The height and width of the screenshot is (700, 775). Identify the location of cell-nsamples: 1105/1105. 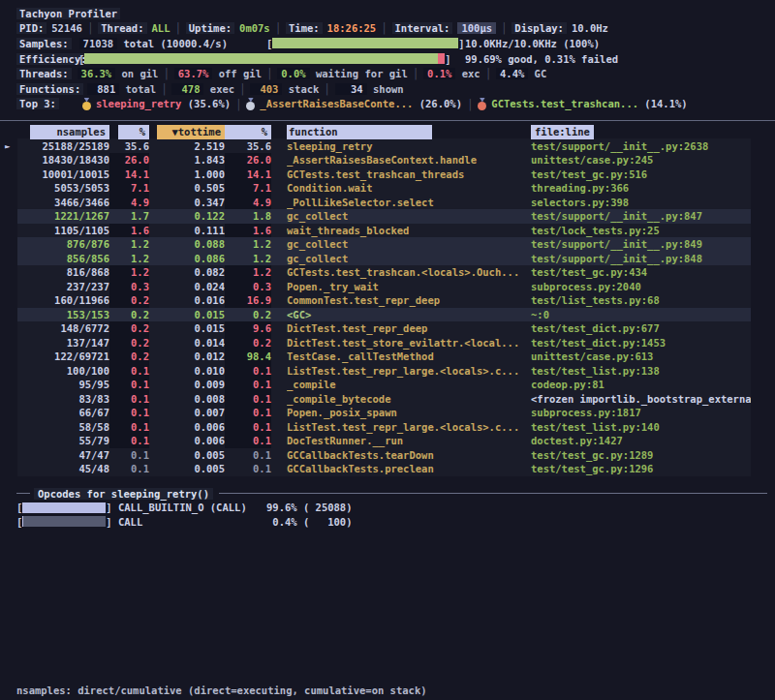
(64, 230).